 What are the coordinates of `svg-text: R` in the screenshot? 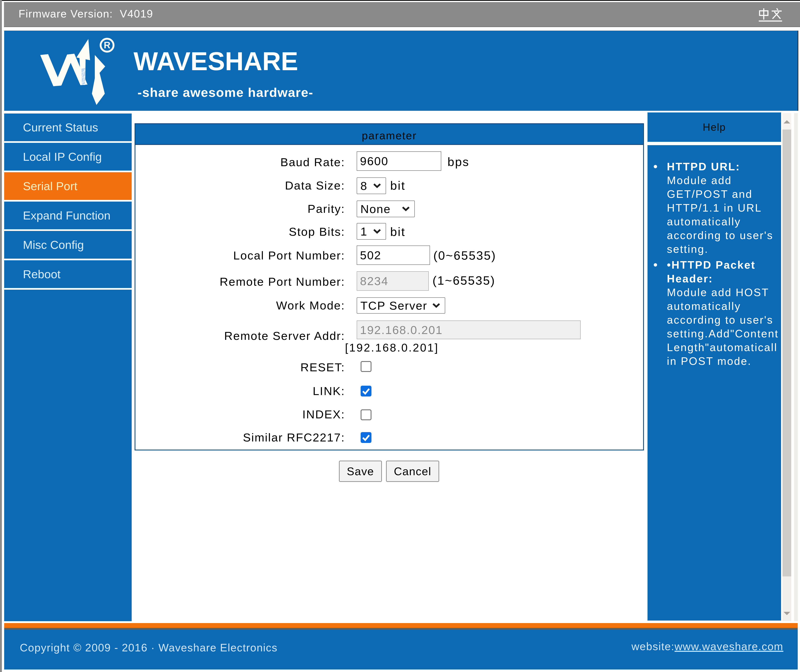 It's located at (107, 45).